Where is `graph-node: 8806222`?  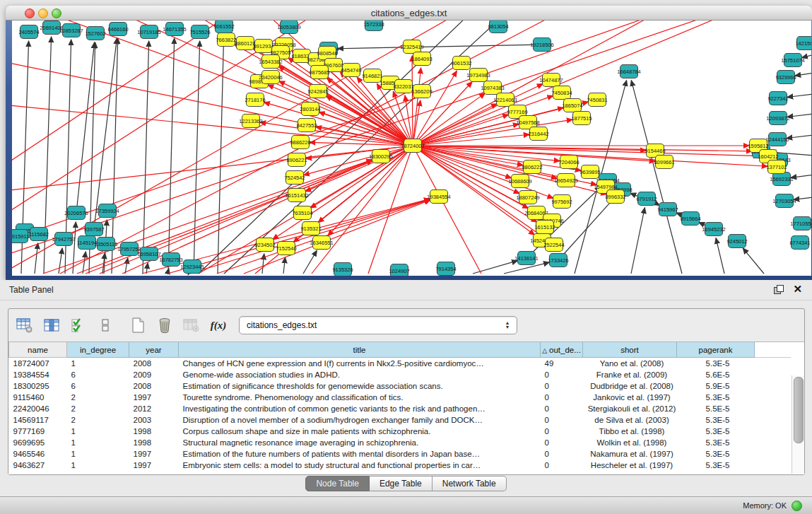
graph-node: 8806222 is located at coordinates (531, 167).